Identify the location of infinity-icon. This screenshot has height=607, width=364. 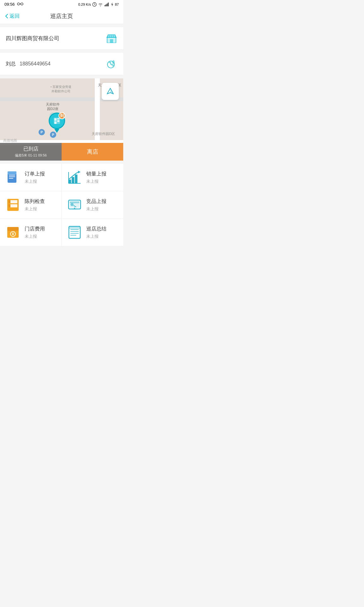
(20, 4).